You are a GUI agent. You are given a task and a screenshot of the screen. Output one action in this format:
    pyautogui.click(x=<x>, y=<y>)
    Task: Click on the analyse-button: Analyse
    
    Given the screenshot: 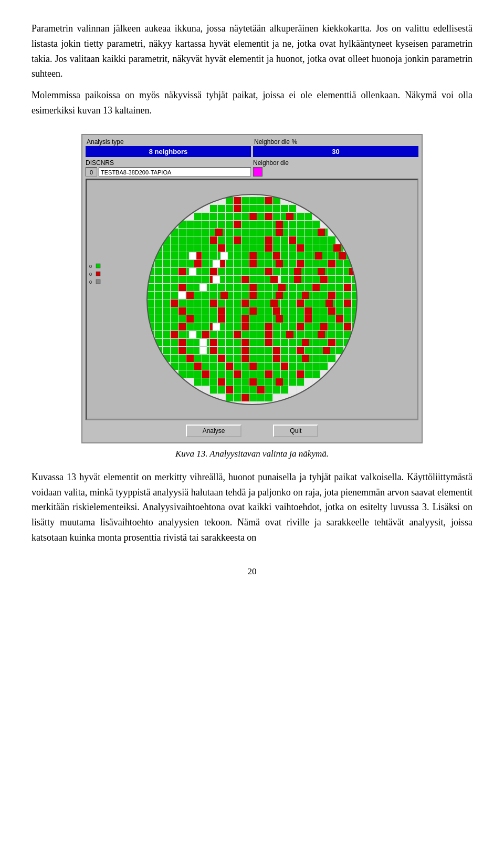 What is the action you would take?
    pyautogui.click(x=214, y=431)
    